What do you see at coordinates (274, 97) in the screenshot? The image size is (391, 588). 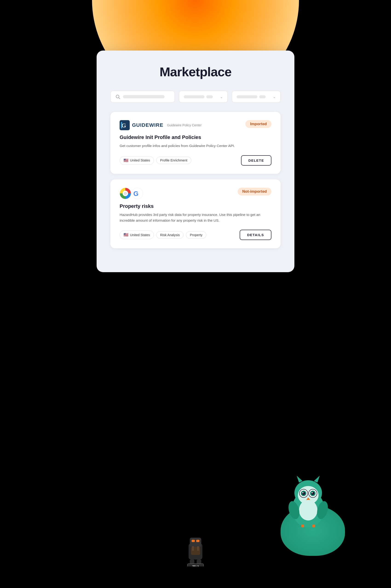 I see `chevron-down-icon-2: ⌄` at bounding box center [274, 97].